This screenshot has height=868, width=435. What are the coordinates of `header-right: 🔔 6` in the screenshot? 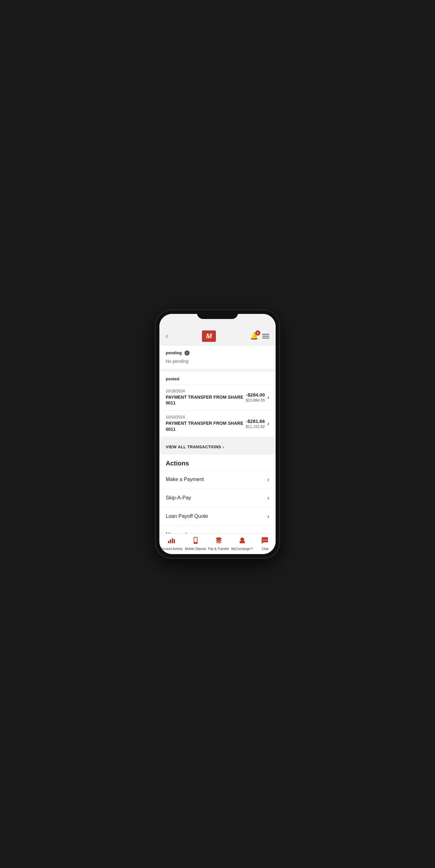 It's located at (260, 336).